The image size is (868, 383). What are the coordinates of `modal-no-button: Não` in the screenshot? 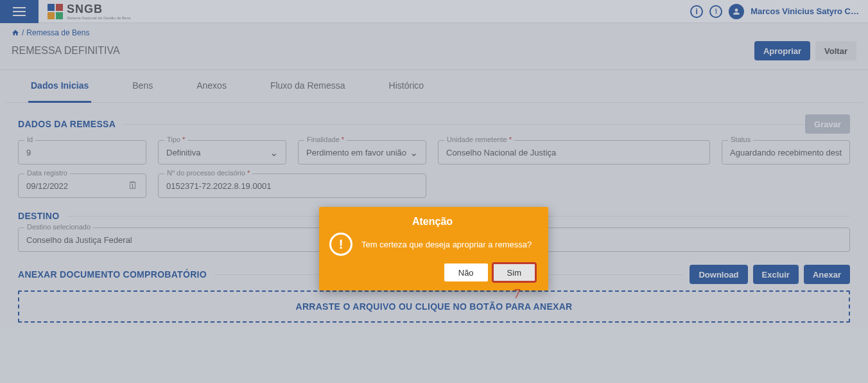 It's located at (466, 272).